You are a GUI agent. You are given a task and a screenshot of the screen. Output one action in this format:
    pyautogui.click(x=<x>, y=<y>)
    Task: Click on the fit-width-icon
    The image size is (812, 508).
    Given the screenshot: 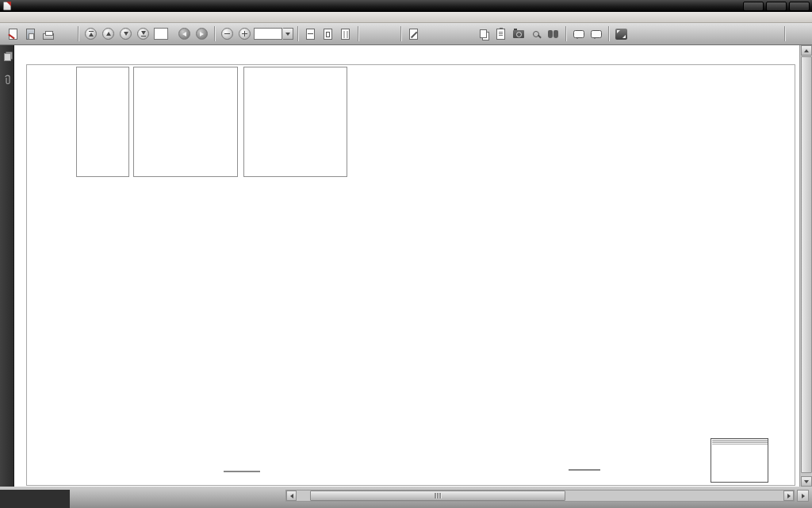 What is the action you would take?
    pyautogui.click(x=311, y=34)
    